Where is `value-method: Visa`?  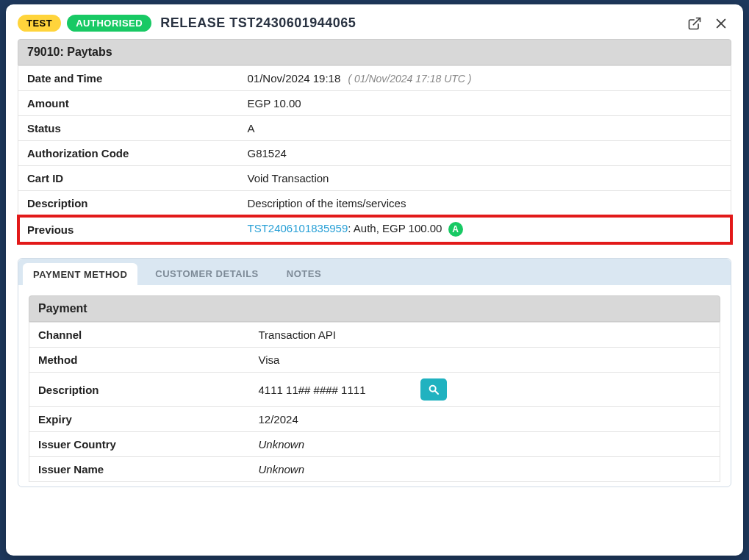 value-method: Visa is located at coordinates (485, 360).